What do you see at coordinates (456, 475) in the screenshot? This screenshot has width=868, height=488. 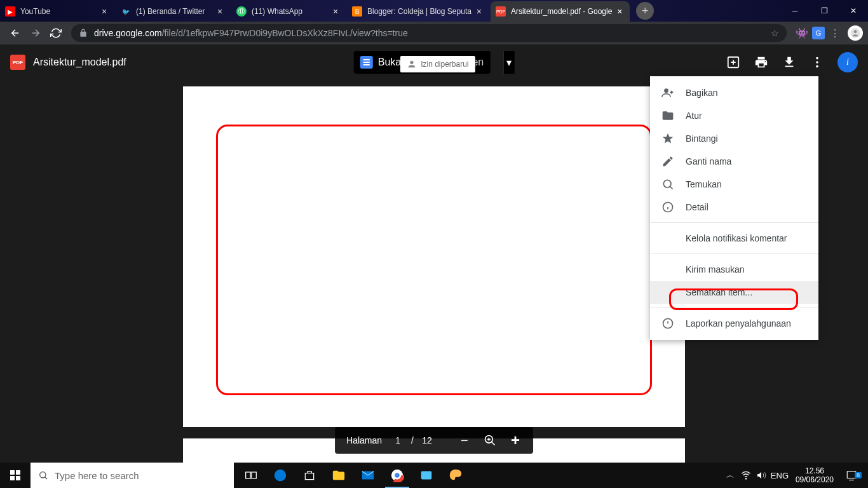 I see `paint-icon` at bounding box center [456, 475].